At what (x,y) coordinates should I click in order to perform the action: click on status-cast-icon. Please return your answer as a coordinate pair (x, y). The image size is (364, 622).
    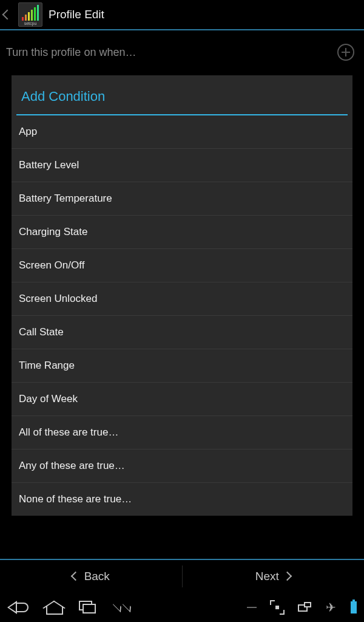
    Looking at the image, I should click on (305, 607).